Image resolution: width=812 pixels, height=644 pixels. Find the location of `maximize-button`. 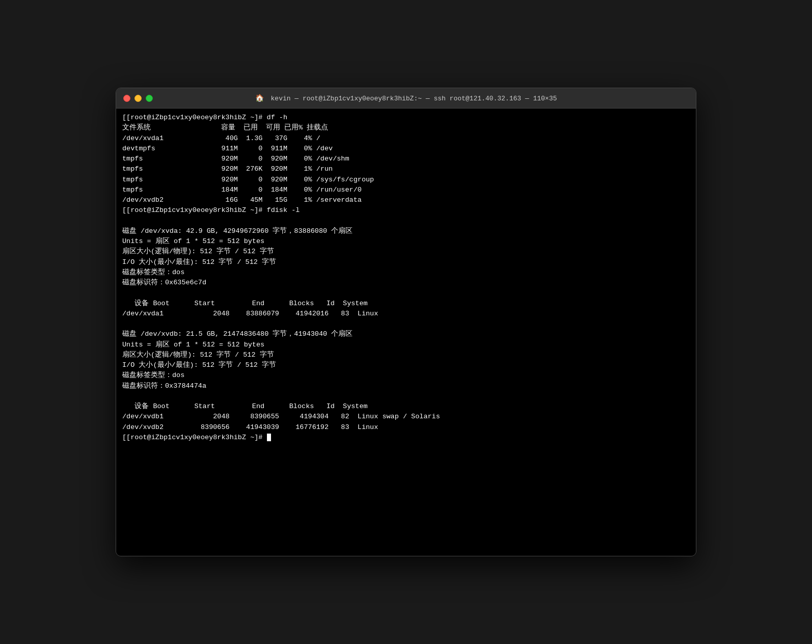

maximize-button is located at coordinates (149, 98).